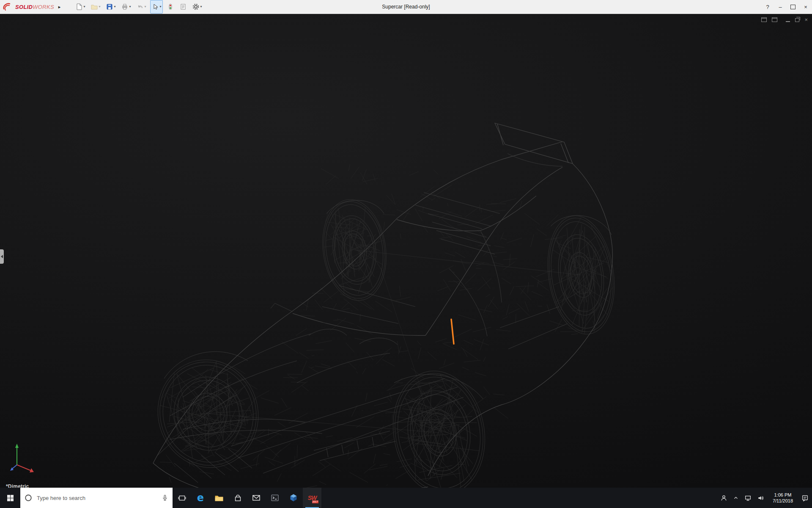 The width and height of the screenshot is (812, 508). I want to click on doc-restore-icon, so click(797, 20).